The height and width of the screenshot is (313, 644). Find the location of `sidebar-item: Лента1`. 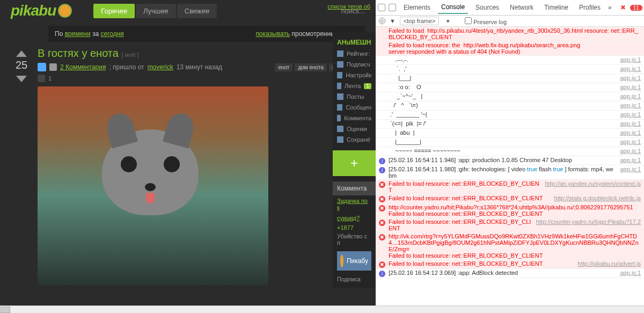

sidebar-item: Лента1 is located at coordinates (354, 86).